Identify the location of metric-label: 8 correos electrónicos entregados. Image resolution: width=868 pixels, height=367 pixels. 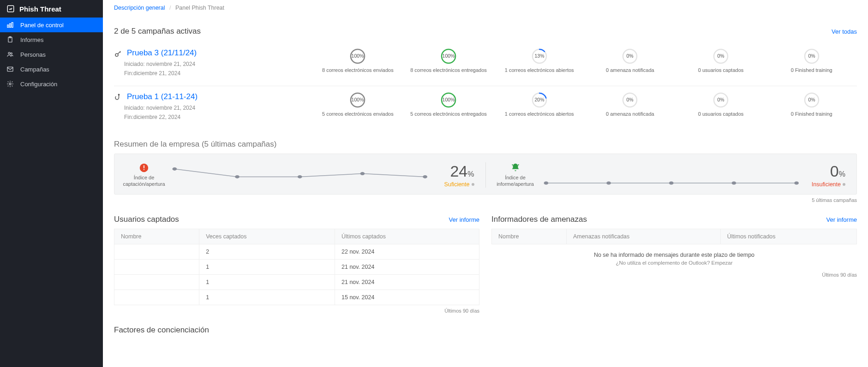
(449, 71).